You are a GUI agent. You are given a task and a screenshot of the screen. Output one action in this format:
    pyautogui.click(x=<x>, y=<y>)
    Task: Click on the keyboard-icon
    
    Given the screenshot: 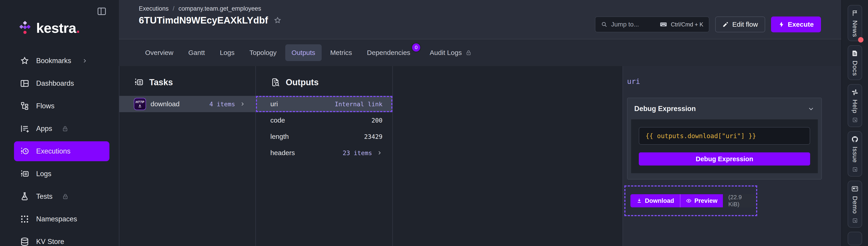 What is the action you would take?
    pyautogui.click(x=663, y=24)
    